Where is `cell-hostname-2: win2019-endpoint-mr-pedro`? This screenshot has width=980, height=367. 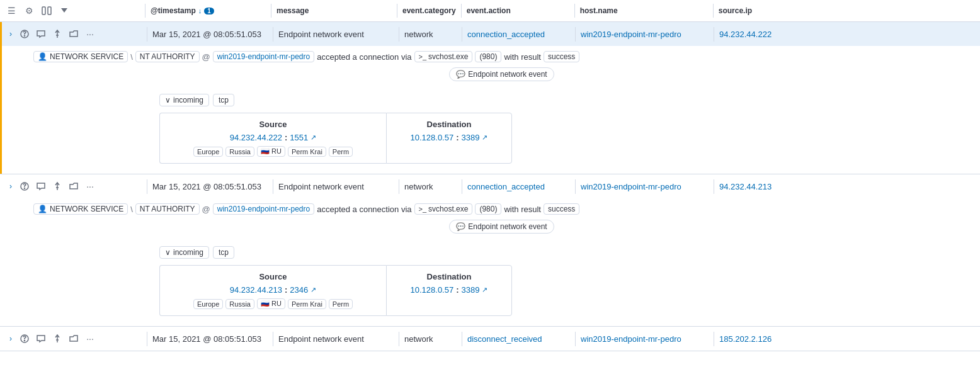 cell-hostname-2: win2019-endpoint-mr-pedro is located at coordinates (644, 186).